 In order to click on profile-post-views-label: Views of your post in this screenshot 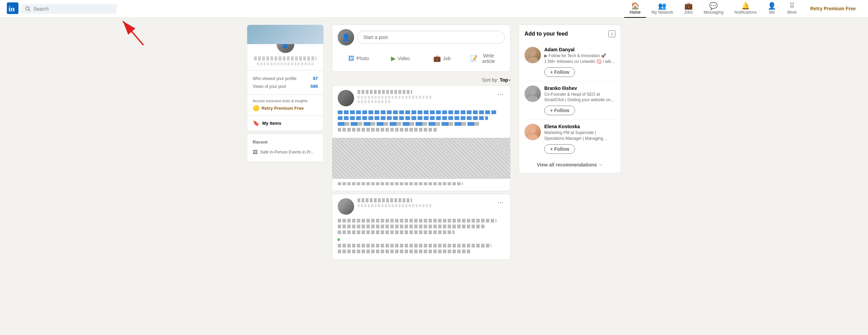, I will do `click(269, 86)`.